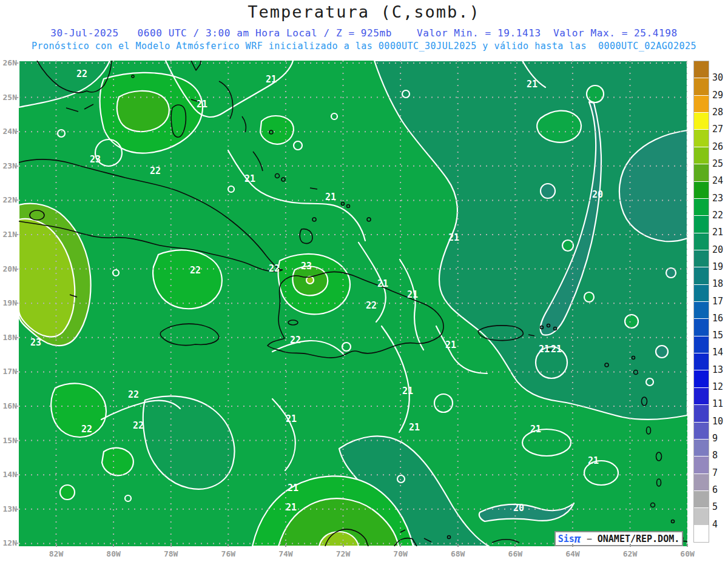 Image resolution: width=728 pixels, height=562 pixels. Describe the element at coordinates (8, 200) in the screenshot. I see `lat-axis-label: 22N` at that location.